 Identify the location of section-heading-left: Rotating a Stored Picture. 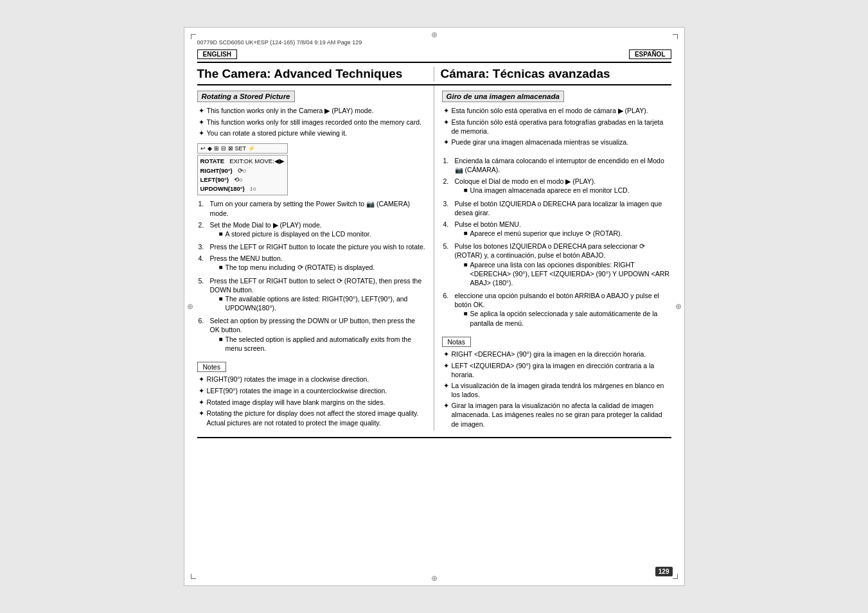
(246, 96).